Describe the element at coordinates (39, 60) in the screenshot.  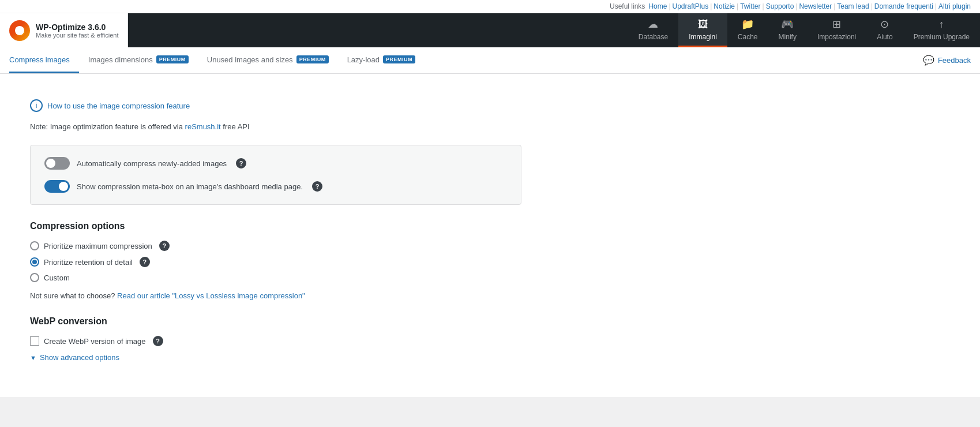
I see `sub-tab-compress-label: Compress images` at that location.